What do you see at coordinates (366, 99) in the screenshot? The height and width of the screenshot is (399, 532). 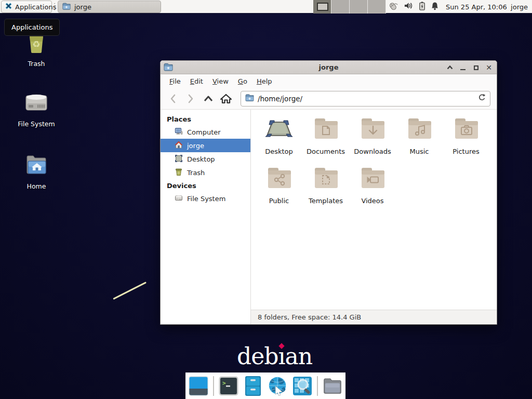 I see `path-text: /home/jorge/` at bounding box center [366, 99].